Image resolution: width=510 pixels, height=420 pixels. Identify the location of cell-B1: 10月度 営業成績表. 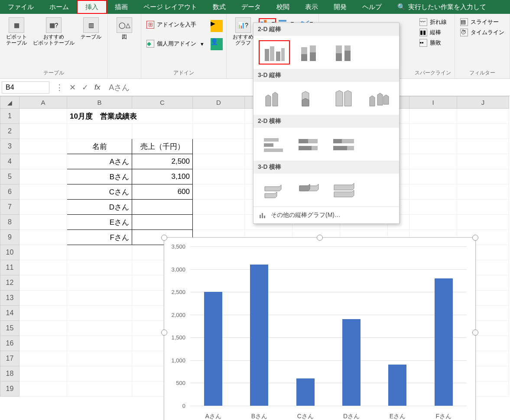
(130, 116).